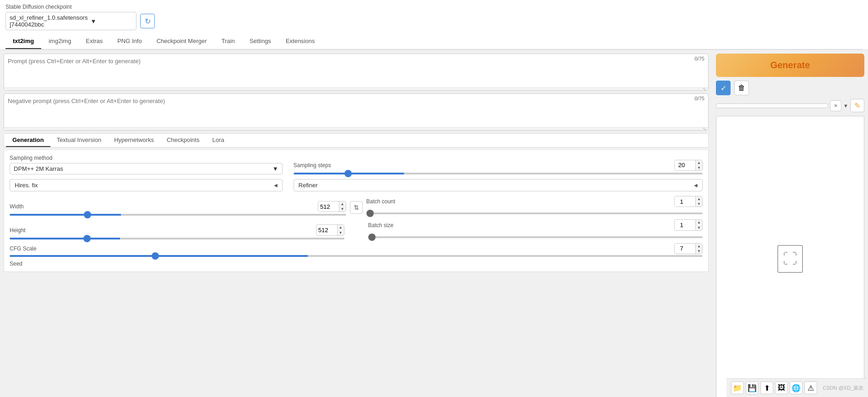  I want to click on height-slider, so click(177, 239).